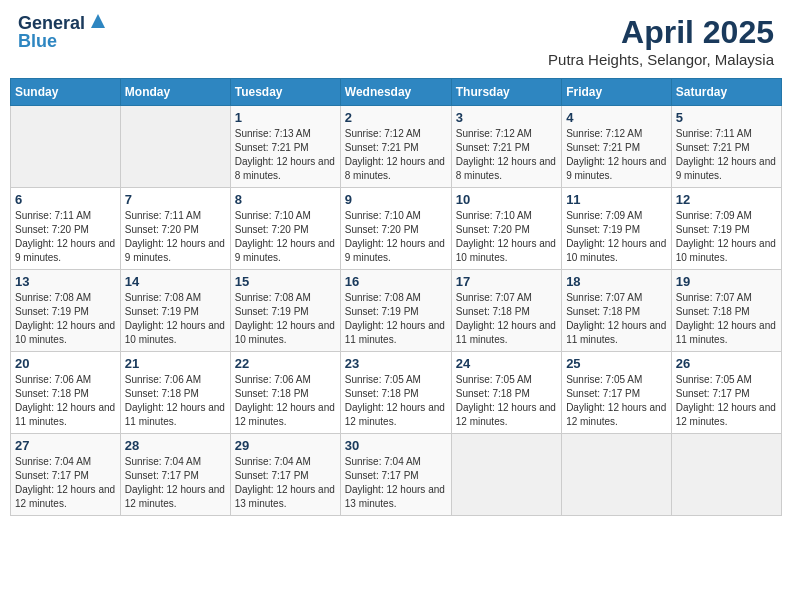 Image resolution: width=792 pixels, height=612 pixels. What do you see at coordinates (66, 282) in the screenshot?
I see `day-number: 13` at bounding box center [66, 282].